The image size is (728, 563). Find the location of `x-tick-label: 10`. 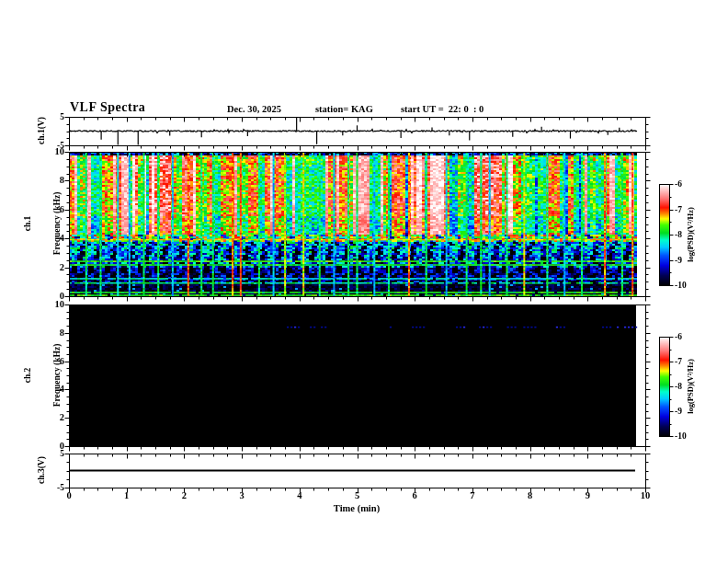

x-tick-label: 10 is located at coordinates (645, 497).